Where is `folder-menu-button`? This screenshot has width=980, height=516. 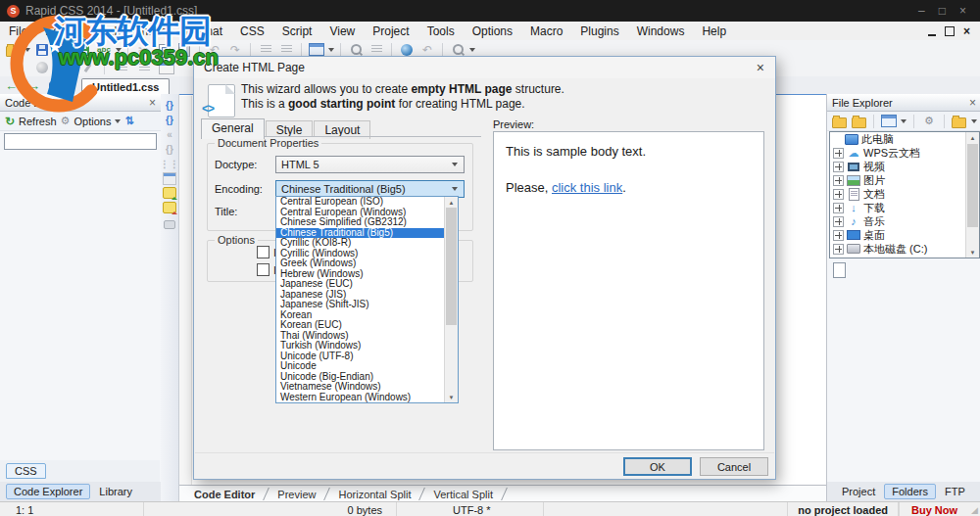 folder-menu-button is located at coordinates (959, 121).